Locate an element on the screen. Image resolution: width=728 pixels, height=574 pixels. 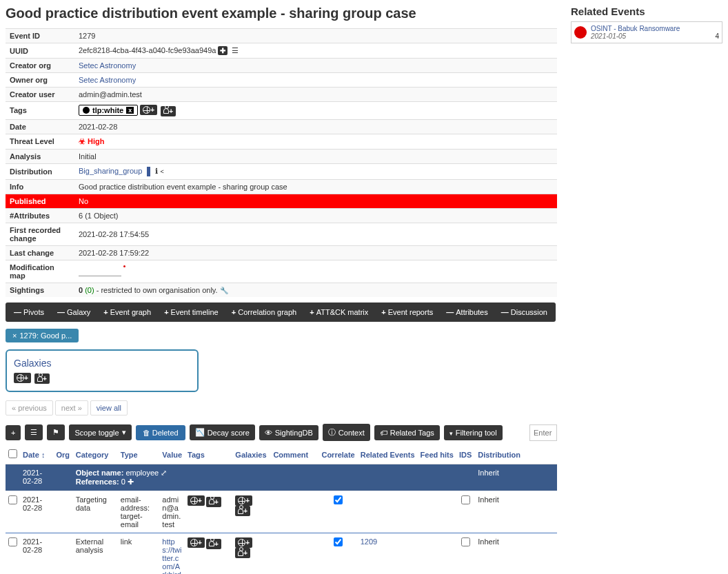
value-info: Good practice distribution event example… is located at coordinates (316, 186).